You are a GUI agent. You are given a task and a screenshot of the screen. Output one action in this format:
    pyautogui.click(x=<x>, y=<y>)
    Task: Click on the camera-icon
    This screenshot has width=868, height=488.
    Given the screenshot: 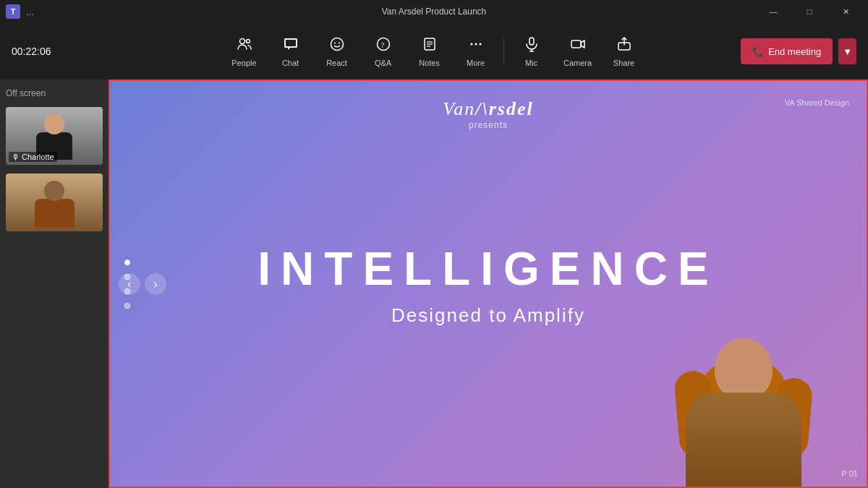 What is the action you would take?
    pyautogui.click(x=578, y=46)
    